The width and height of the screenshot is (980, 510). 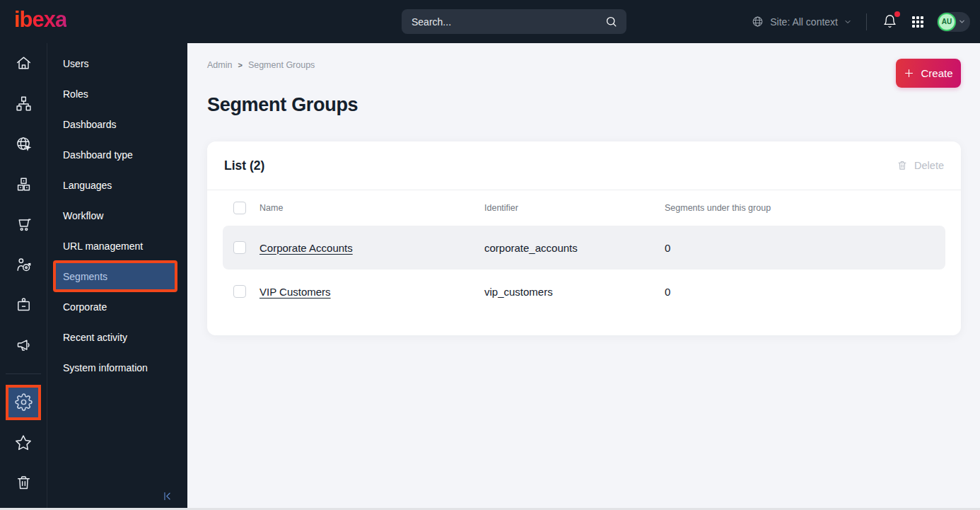 What do you see at coordinates (117, 185) in the screenshot?
I see `sidebar-item-languages: Languages` at bounding box center [117, 185].